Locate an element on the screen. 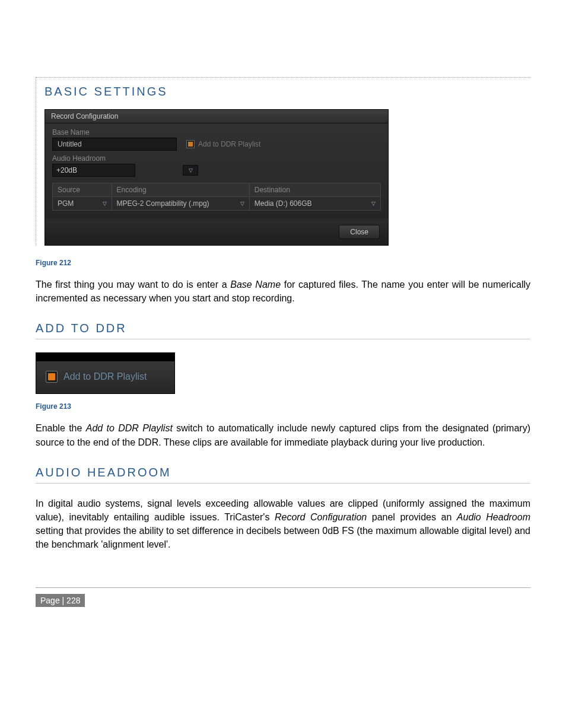  add-to-ddr-checkbox-label: Add to DDR Playlist is located at coordinates (229, 144).